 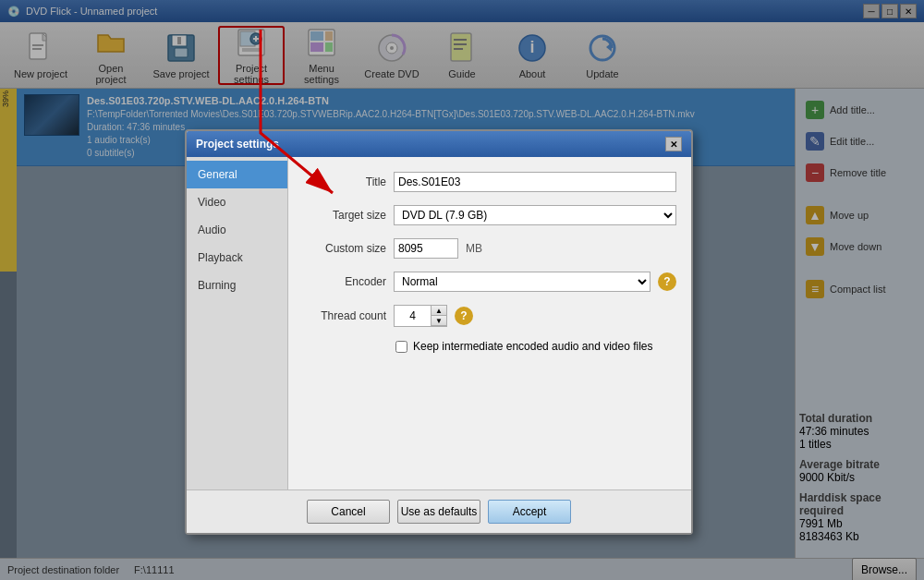 I want to click on thread-count-help-button: ?, so click(x=464, y=316).